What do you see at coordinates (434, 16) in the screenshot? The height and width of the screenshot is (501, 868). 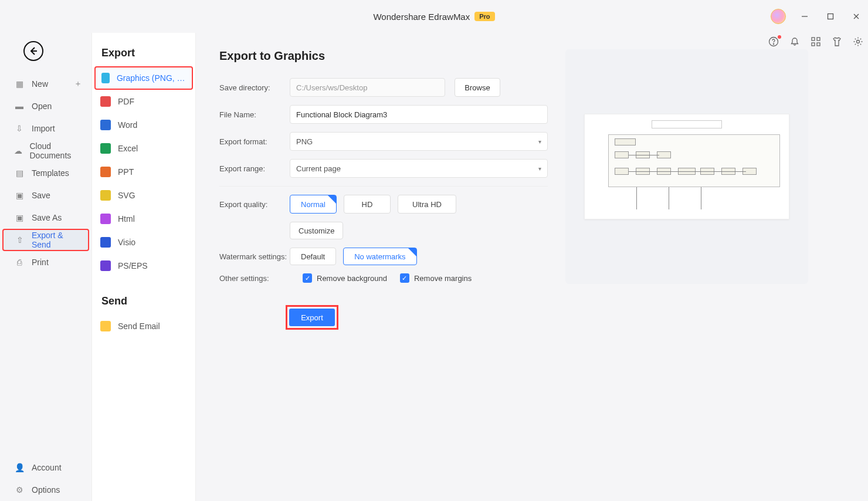 I see `titlebar: Wondershare EdrawMax Pro` at bounding box center [434, 16].